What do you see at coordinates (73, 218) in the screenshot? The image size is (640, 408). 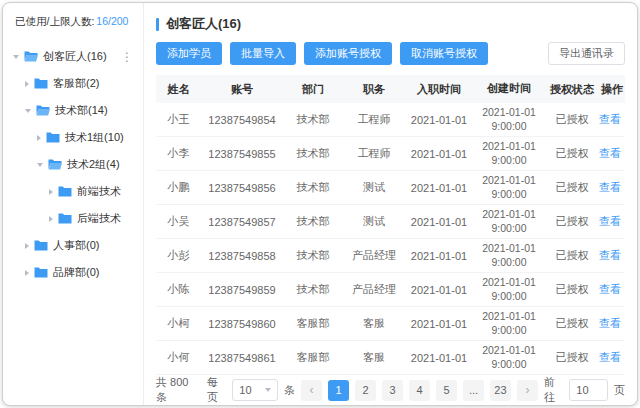 I see `tree-node-6: 后端技术` at bounding box center [73, 218].